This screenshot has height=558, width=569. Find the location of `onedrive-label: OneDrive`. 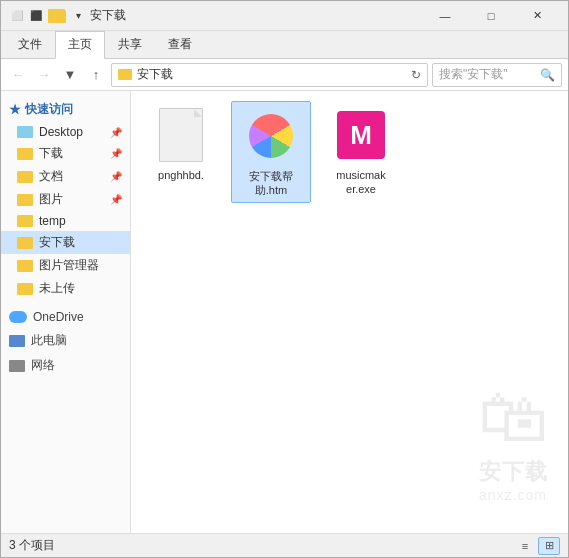

onedrive-label: OneDrive is located at coordinates (58, 317).